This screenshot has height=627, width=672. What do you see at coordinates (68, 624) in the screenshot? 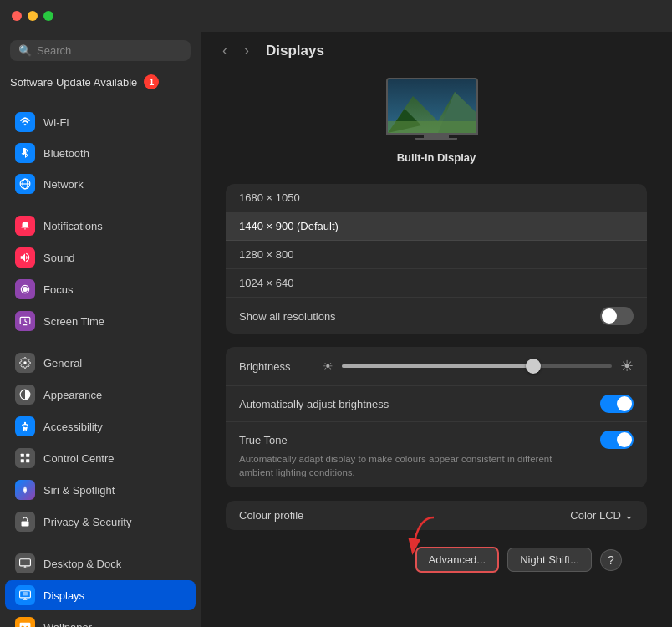
I see `sidebar-item-label-wallpaper: Wallpaper` at bounding box center [68, 624].